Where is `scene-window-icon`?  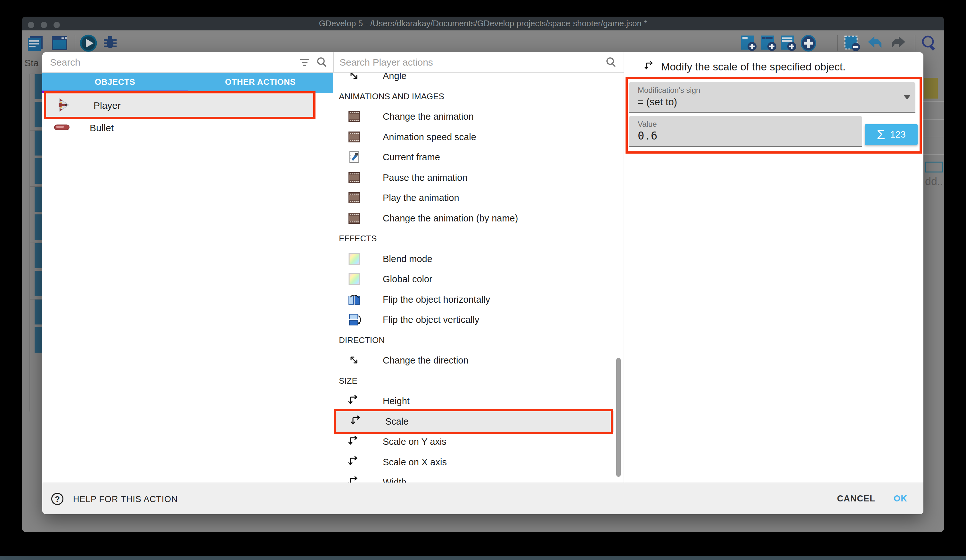
scene-window-icon is located at coordinates (60, 43).